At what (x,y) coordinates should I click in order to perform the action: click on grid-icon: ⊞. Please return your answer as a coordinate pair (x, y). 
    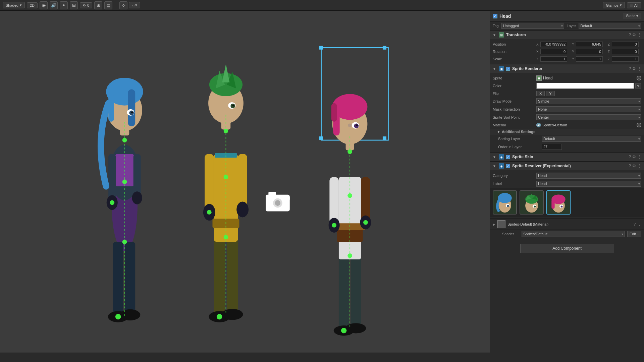
    Looking at the image, I should click on (98, 5).